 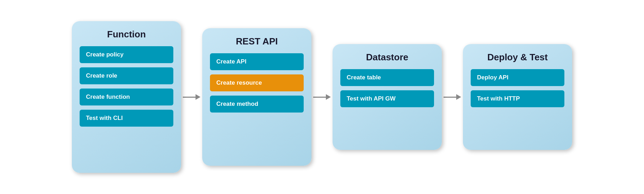 I want to click on btn-test-api-gw: Test with API GW, so click(x=387, y=99).